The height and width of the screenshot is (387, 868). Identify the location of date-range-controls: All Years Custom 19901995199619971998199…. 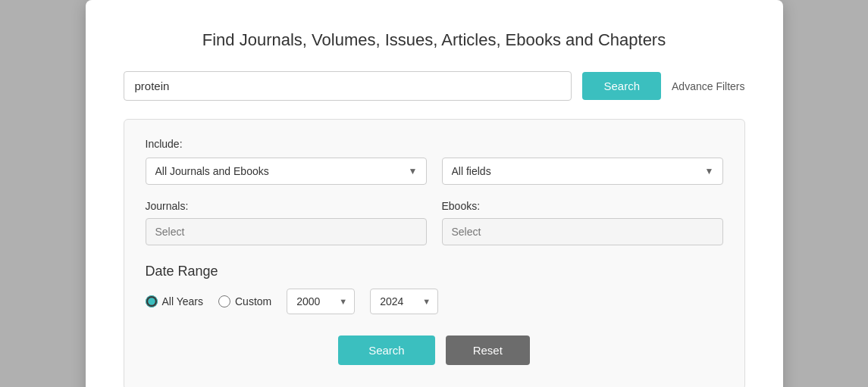
(434, 301).